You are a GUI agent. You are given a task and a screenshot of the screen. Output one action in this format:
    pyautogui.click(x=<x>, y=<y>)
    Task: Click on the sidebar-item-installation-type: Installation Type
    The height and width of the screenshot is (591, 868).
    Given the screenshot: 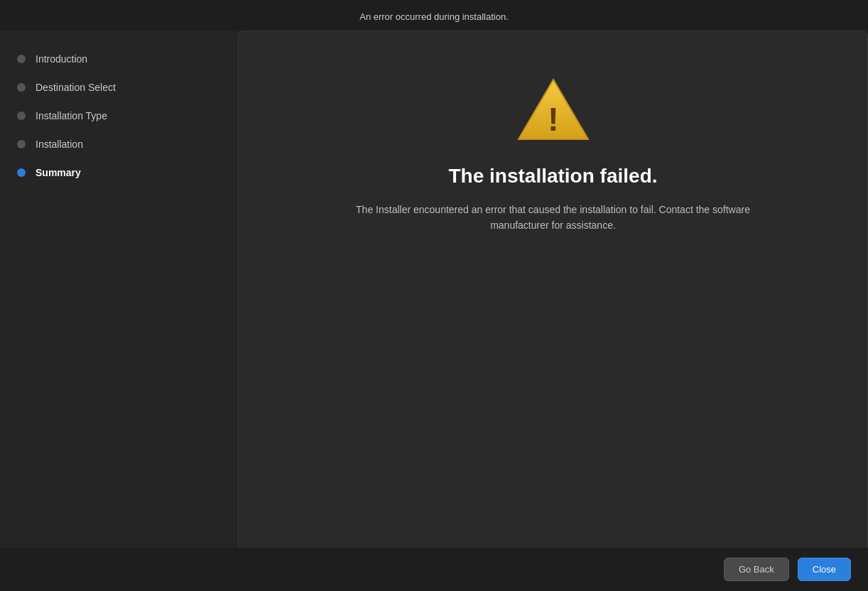 What is the action you would take?
    pyautogui.click(x=119, y=116)
    